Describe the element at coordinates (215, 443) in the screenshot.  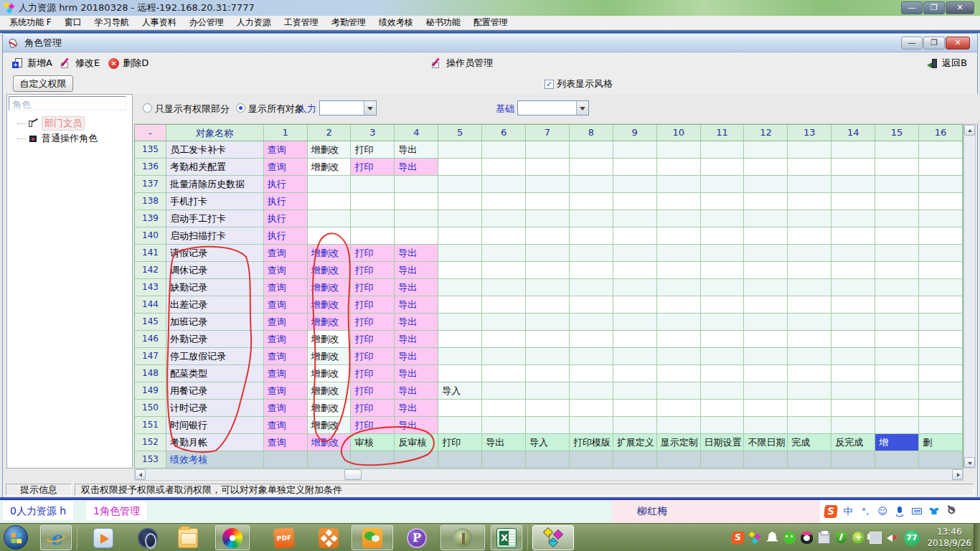
I see `object-name-cell: 考勤月帐` at that location.